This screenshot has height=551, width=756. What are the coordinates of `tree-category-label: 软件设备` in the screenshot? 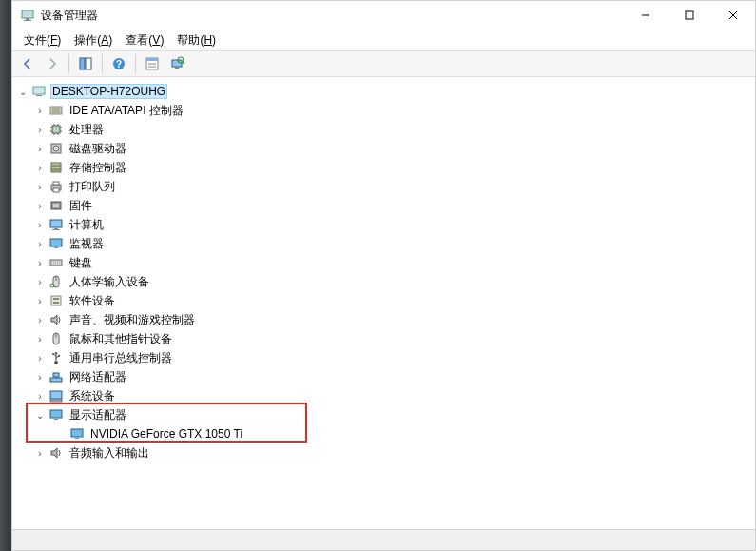 It's located at (92, 301).